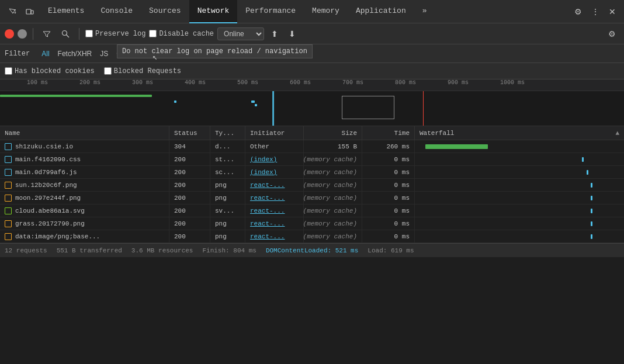 The width and height of the screenshot is (624, 364). I want to click on filter-type-img: Img, so click(145, 54).